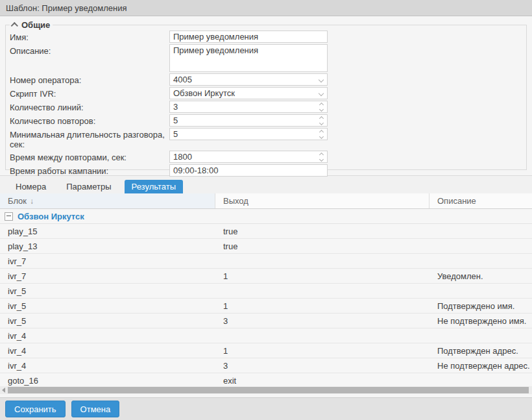 This screenshot has height=420, width=532. What do you see at coordinates (266, 79) in the screenshot?
I see `field-row-operator-number: Номер оператора:` at bounding box center [266, 79].